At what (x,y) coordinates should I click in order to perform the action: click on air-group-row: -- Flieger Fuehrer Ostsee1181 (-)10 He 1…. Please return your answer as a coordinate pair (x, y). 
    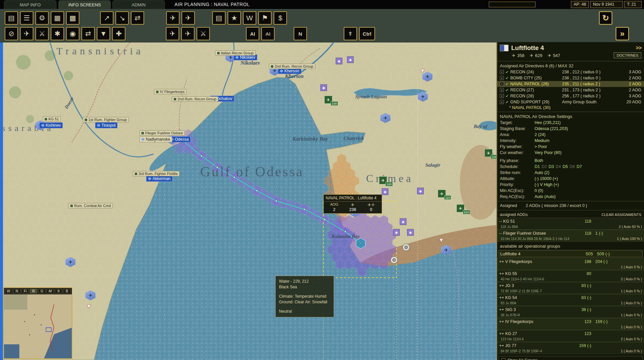
    Looking at the image, I should click on (571, 236).